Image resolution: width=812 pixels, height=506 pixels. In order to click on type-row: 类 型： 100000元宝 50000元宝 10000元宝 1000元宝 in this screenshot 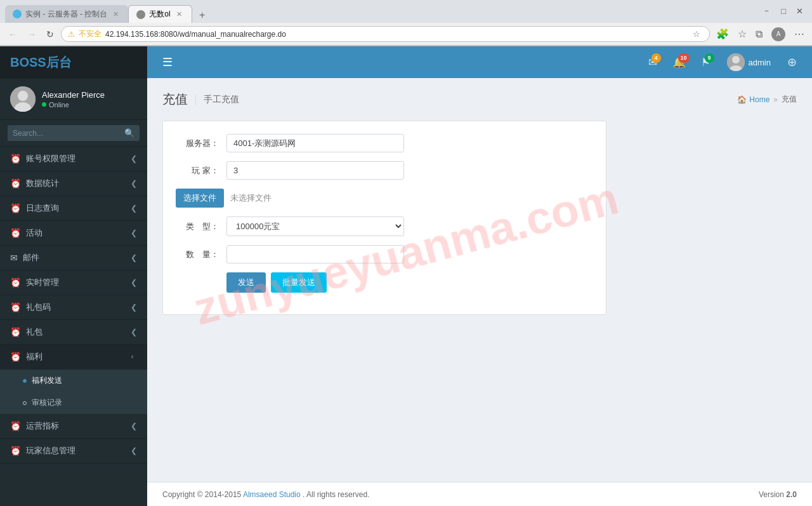, I will do `click(384, 226)`.